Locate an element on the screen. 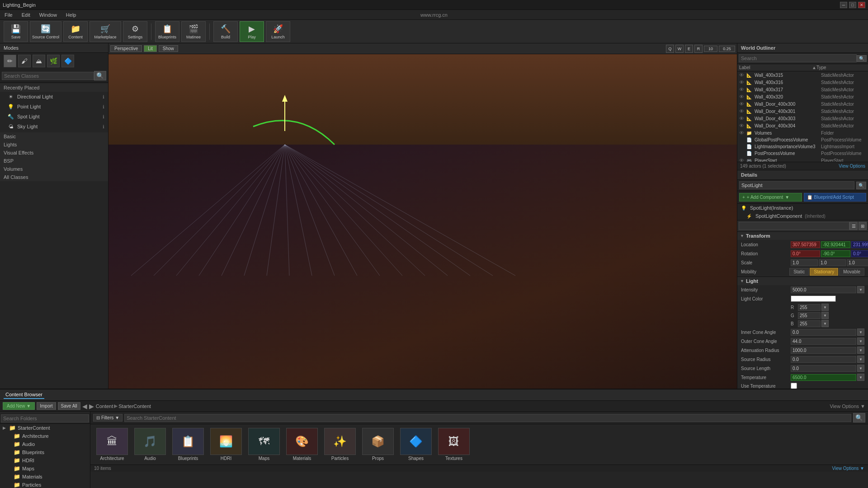 This screenshot has height=488, width=868. g-input is located at coordinates (809, 315).